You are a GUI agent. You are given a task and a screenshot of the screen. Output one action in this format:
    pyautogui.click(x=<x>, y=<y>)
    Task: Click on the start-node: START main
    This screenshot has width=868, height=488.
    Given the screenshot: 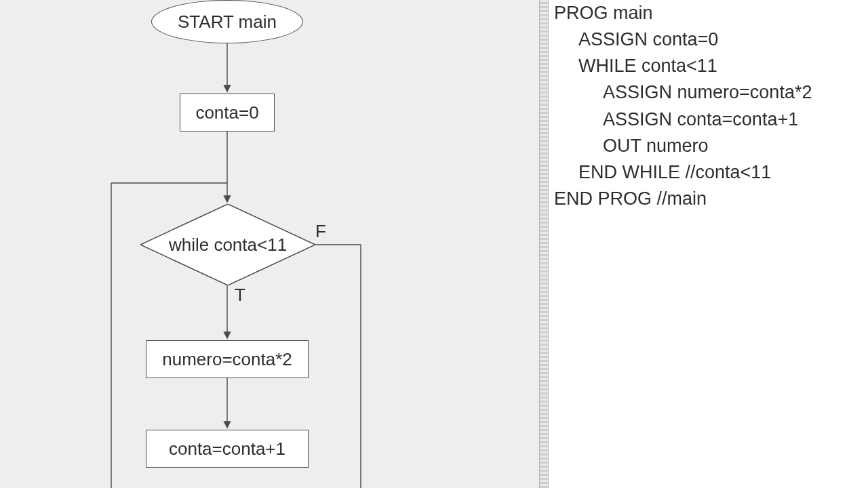 What is the action you would take?
    pyautogui.click(x=227, y=22)
    